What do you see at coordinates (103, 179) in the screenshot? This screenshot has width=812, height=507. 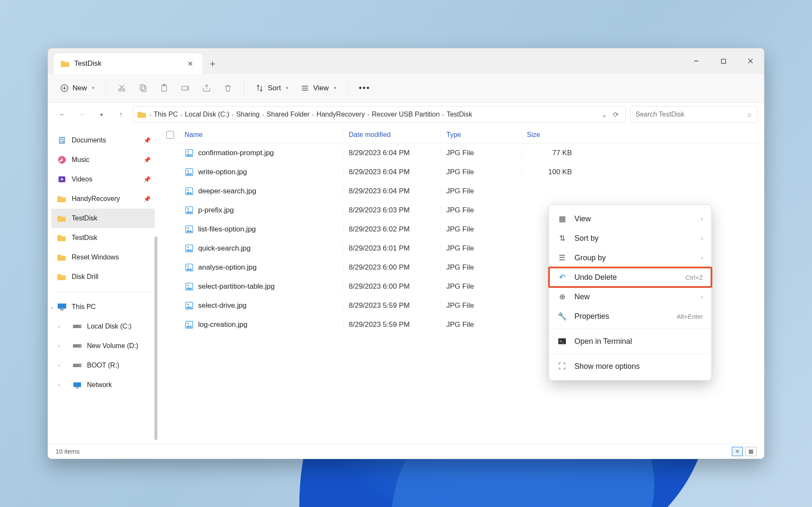 I see `sidebar-item-videos: Videos📌` at bounding box center [103, 179].